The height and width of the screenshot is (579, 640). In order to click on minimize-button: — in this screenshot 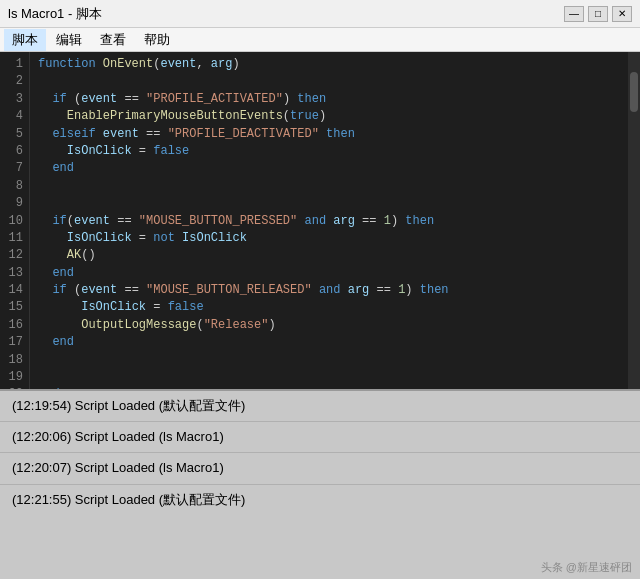, I will do `click(574, 14)`.